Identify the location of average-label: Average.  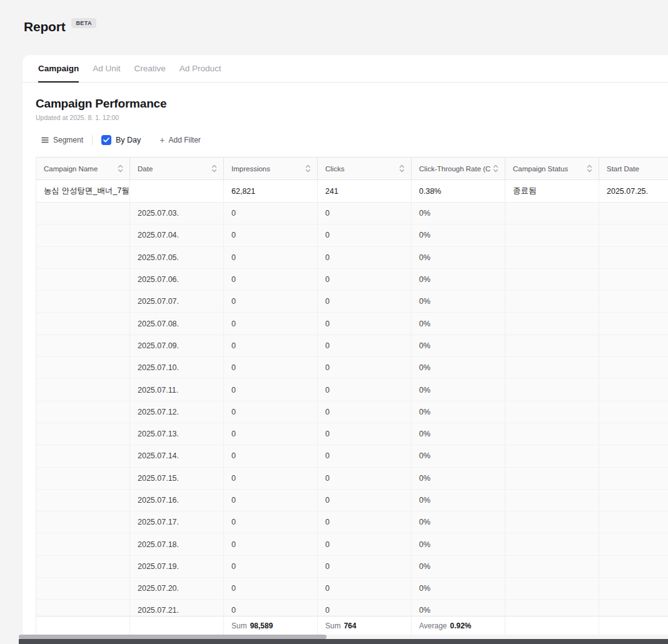
(433, 626).